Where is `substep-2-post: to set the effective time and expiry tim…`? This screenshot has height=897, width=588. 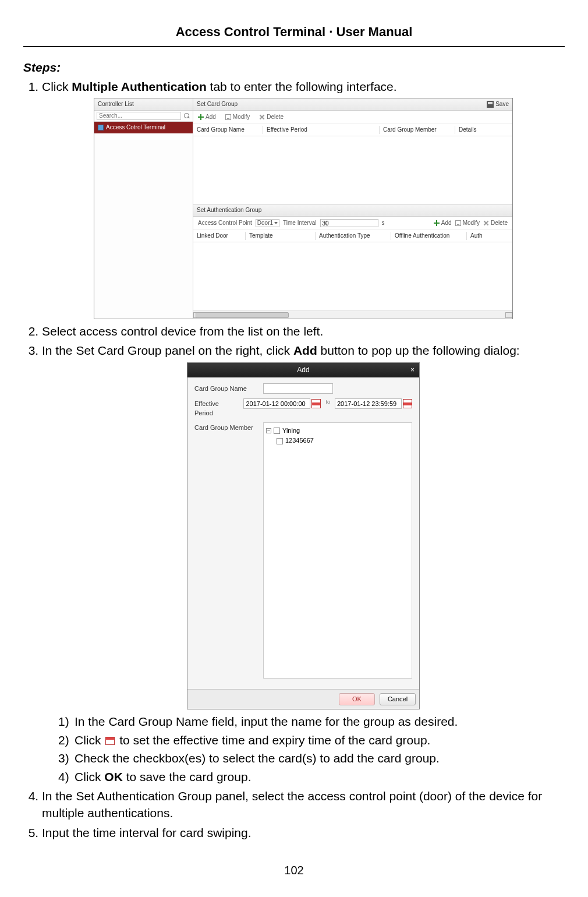 substep-2-post: to set the effective time and expiry tim… is located at coordinates (273, 740).